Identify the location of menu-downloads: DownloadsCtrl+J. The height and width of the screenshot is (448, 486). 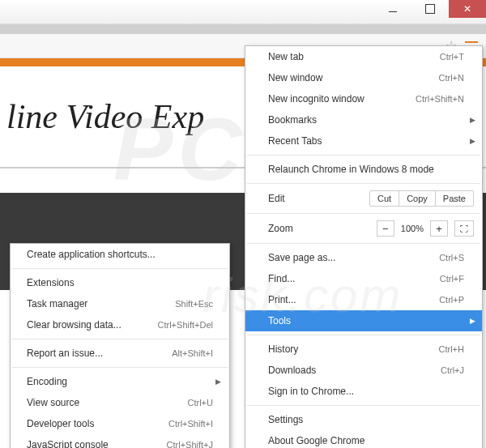
(364, 370).